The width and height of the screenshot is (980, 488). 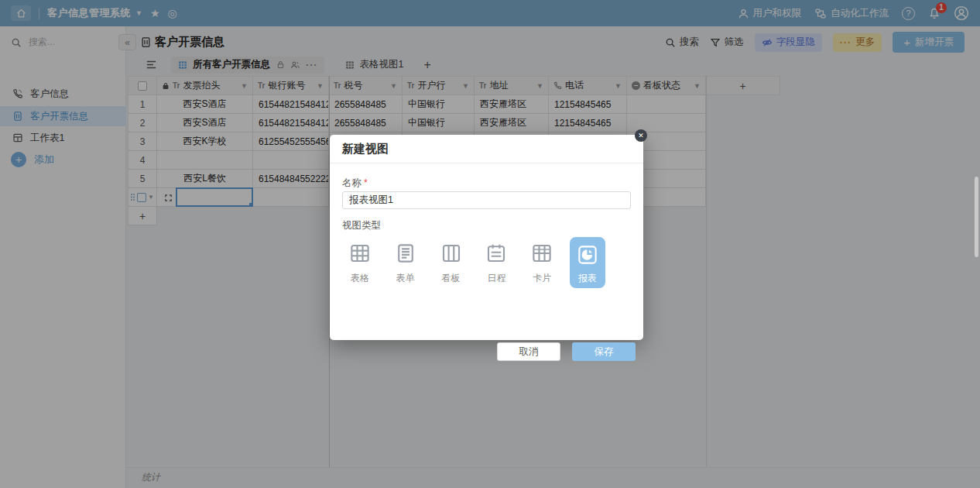 I want to click on view-type-label: 表格, so click(x=360, y=279).